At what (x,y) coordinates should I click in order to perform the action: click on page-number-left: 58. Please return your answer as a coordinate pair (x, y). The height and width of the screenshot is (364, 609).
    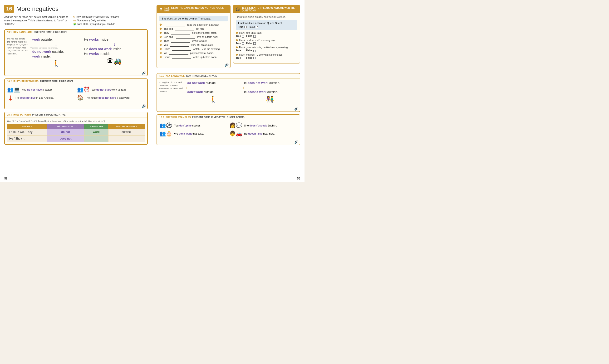
    Looking at the image, I should click on (6, 179).